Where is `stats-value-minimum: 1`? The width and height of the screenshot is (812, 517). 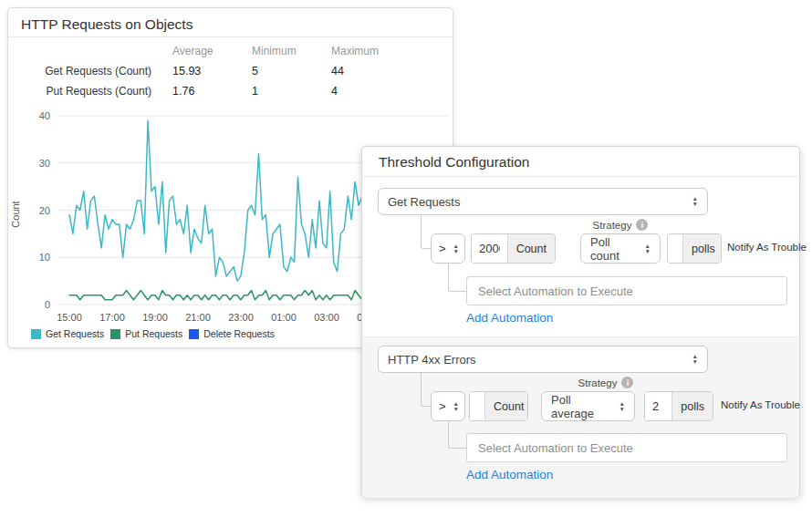
stats-value-minimum: 1 is located at coordinates (292, 91).